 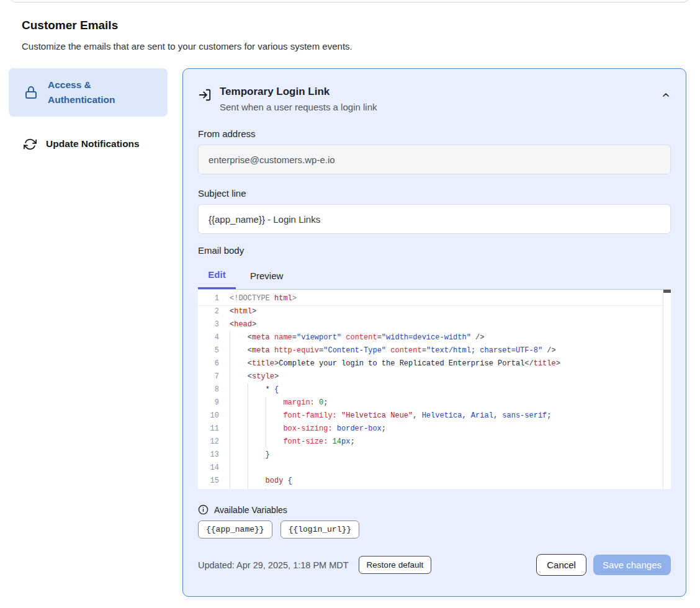 What do you see at coordinates (209, 311) in the screenshot?
I see `line-number: 2` at bounding box center [209, 311].